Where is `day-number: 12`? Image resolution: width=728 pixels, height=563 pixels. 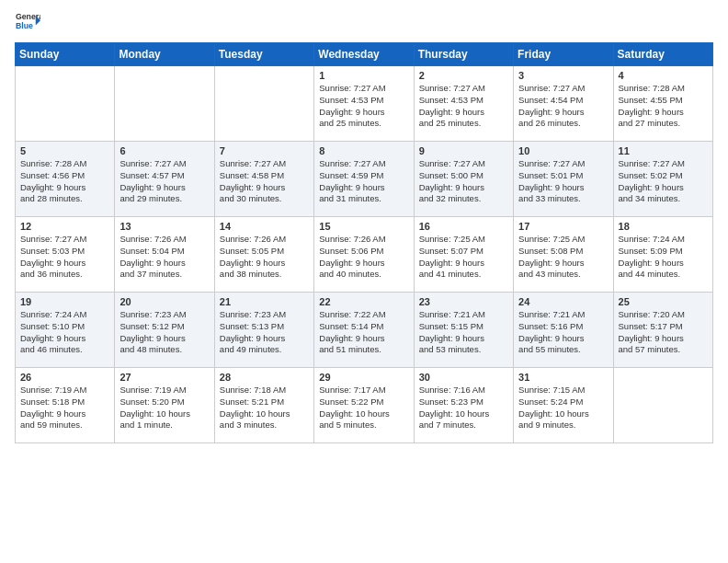
day-number: 12 is located at coordinates (64, 226).